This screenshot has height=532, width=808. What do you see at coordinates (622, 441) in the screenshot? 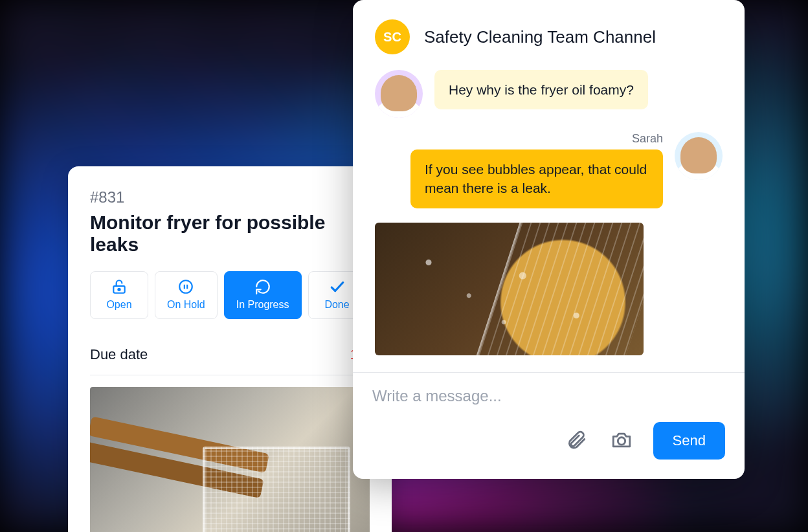
I see `camera-button` at bounding box center [622, 441].